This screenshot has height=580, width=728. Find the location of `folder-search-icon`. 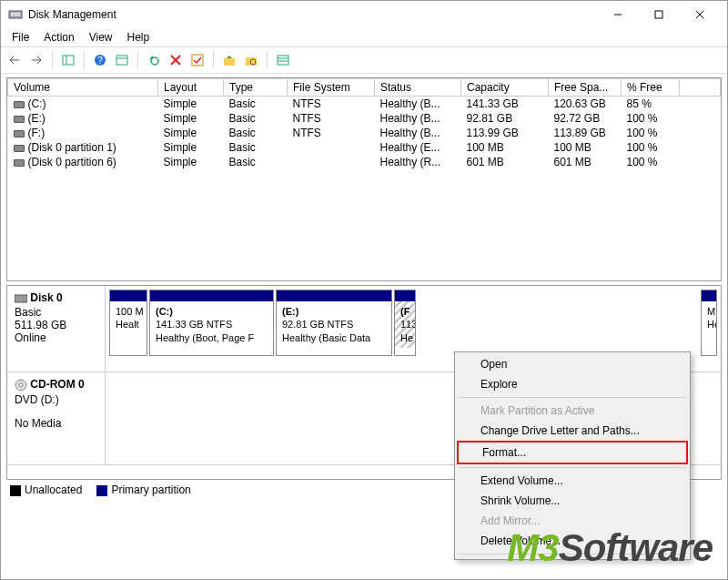

folder-search-icon is located at coordinates (251, 60).